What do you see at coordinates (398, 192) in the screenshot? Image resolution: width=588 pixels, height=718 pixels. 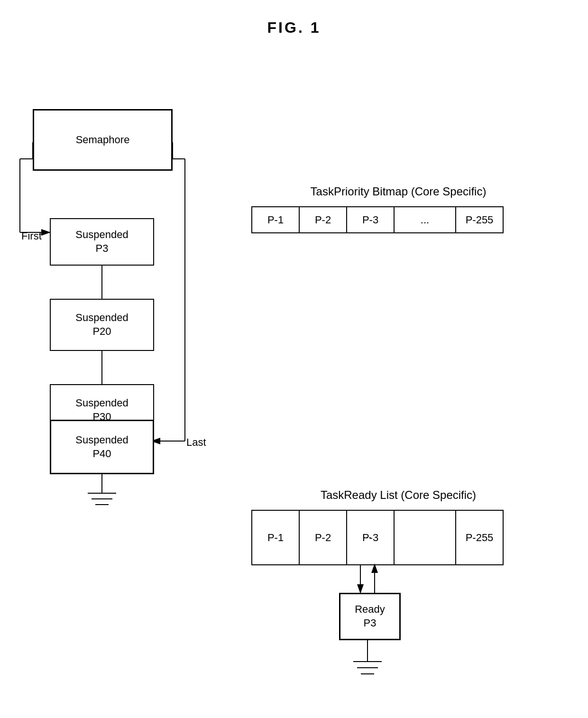 I see `bitmap-title: TaskPriority Bitmap (Core Specific)` at bounding box center [398, 192].